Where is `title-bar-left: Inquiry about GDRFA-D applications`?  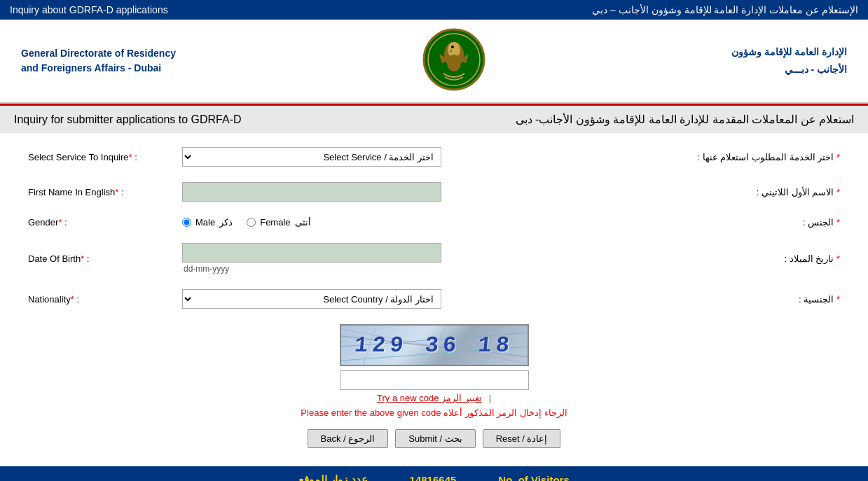
title-bar-left: Inquiry about GDRFA-D applications is located at coordinates (89, 10).